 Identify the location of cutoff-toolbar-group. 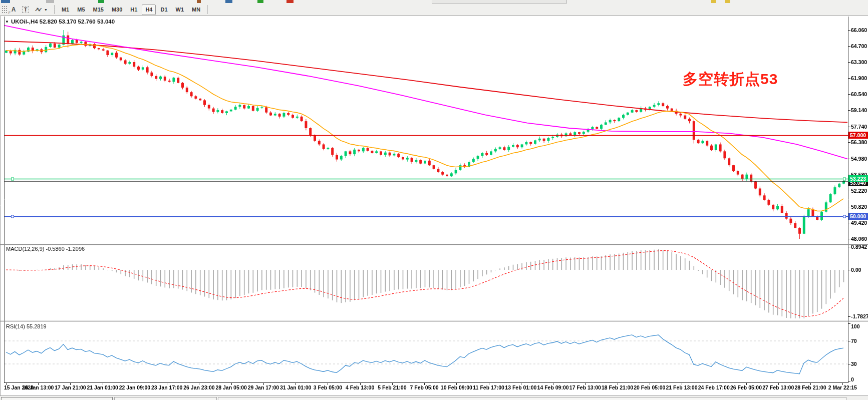
(499, 2).